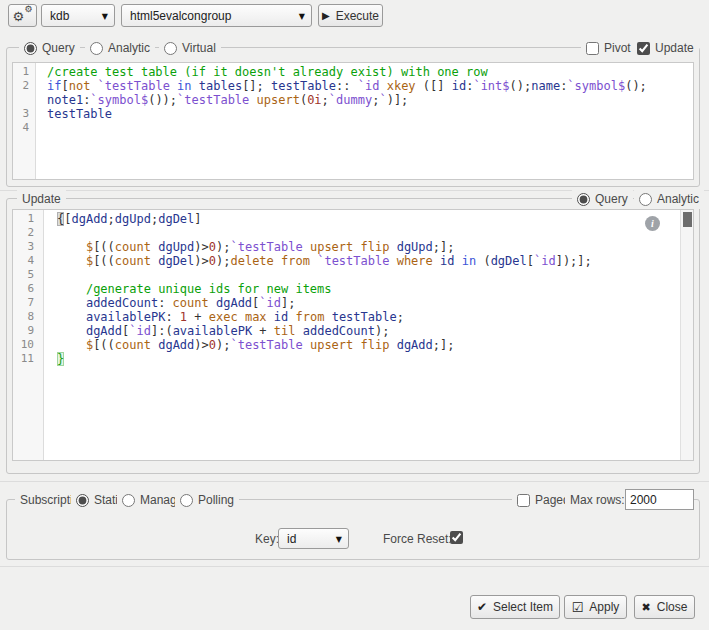 The width and height of the screenshot is (709, 630). I want to click on radio-update-type-analytic: Analytic, so click(669, 199).